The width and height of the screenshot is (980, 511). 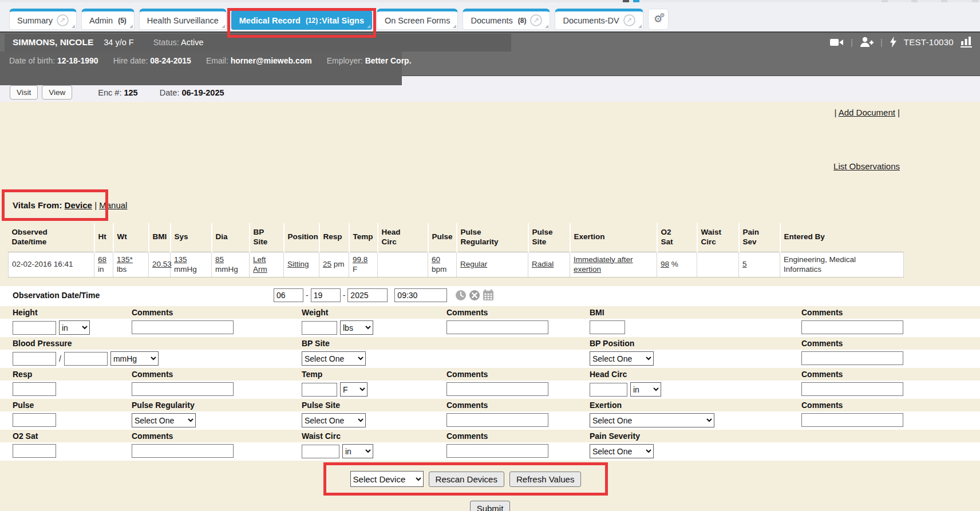 I want to click on refresh-values-button: Refresh Values, so click(x=545, y=480).